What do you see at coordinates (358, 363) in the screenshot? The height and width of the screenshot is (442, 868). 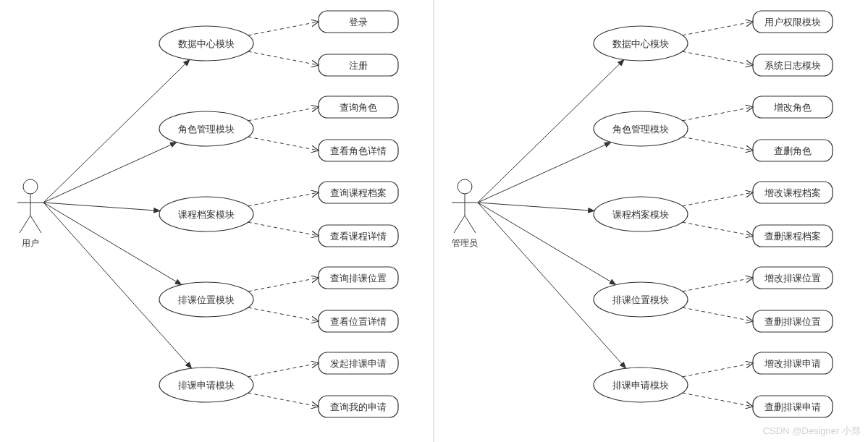 I see `use-case-leaf-label: 发起排课申请` at bounding box center [358, 363].